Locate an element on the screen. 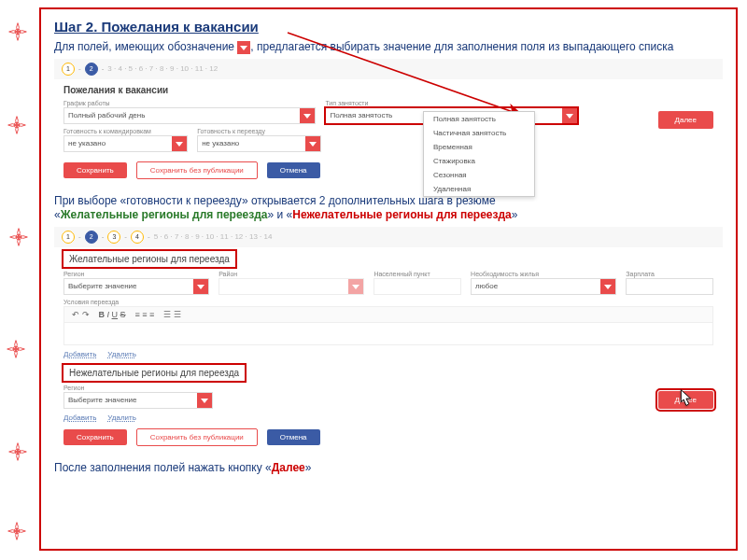 The height and width of the screenshot is (560, 747). emp-type-label: Тип занятости is located at coordinates (451, 103).